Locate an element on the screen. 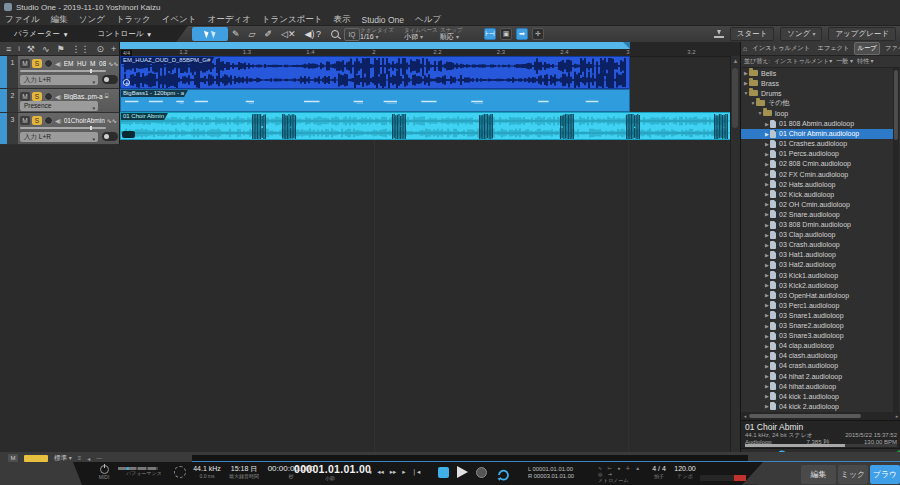  browse-view-button: ブラウズ is located at coordinates (885, 474).